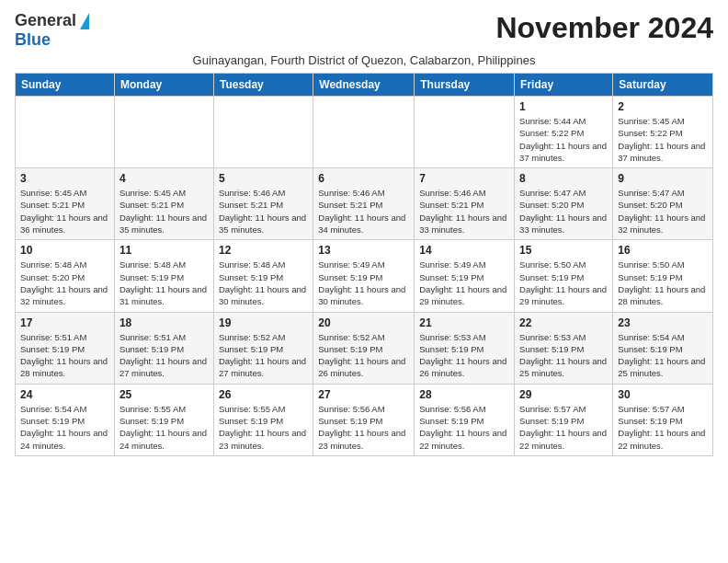  What do you see at coordinates (263, 323) in the screenshot?
I see `day-number: 19` at bounding box center [263, 323].